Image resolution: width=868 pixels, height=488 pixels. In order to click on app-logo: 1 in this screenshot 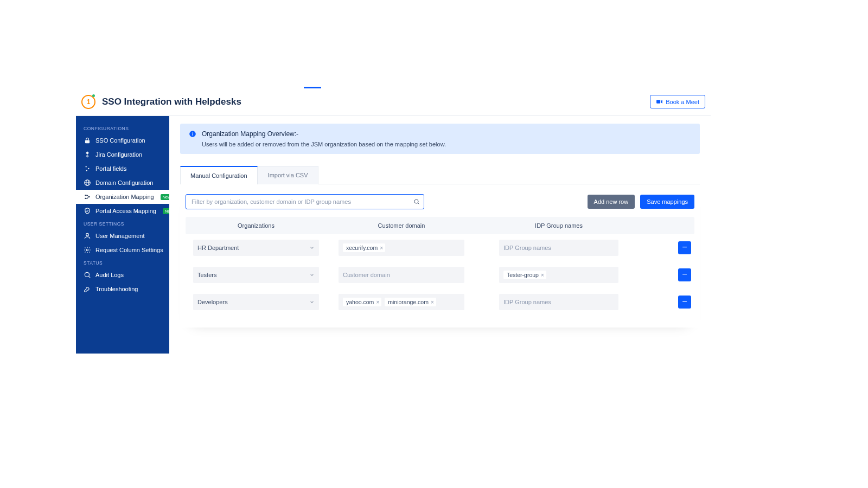, I will do `click(88, 102)`.